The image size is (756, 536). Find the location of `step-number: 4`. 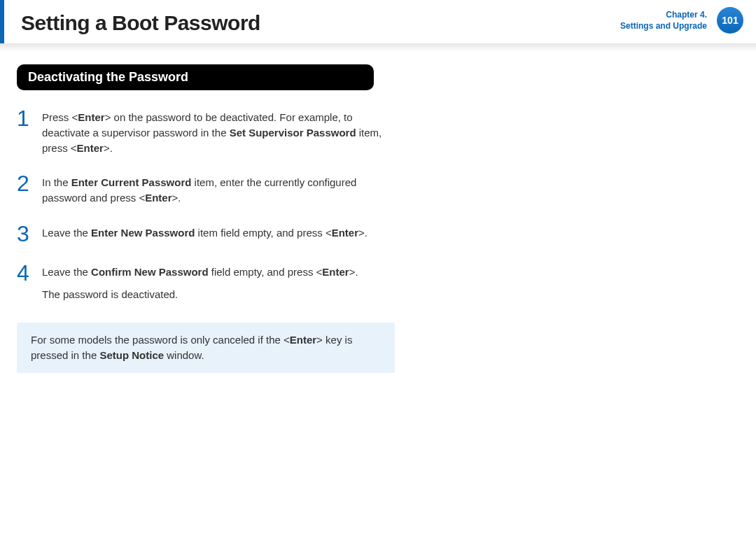

step-number: 4 is located at coordinates (29, 273).